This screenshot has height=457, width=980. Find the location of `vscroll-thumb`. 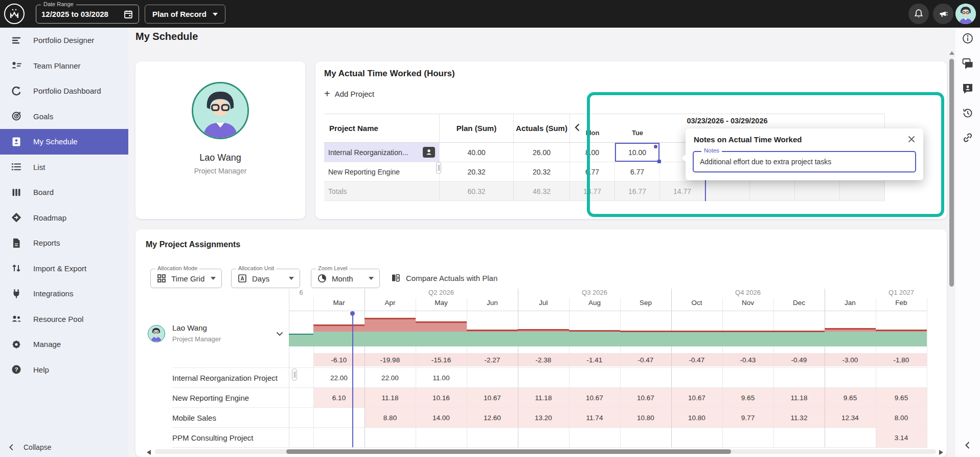

vscroll-thumb is located at coordinates (952, 173).